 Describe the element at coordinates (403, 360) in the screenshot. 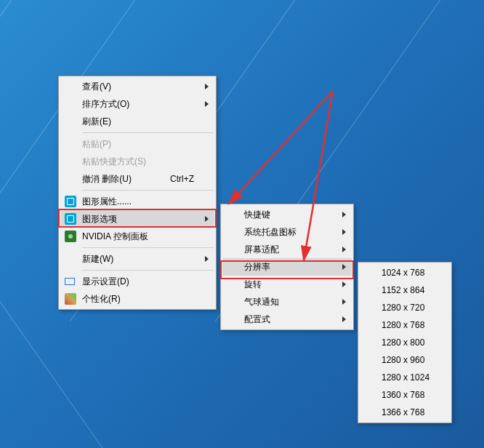

I see `menu-item-label: 1280 x 960` at that location.